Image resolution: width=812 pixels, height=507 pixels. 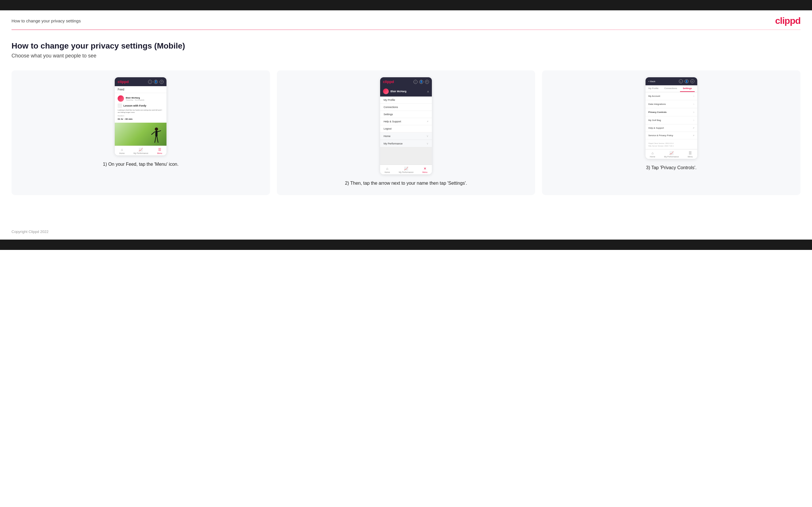 I want to click on step2-user-avatar, so click(x=386, y=91).